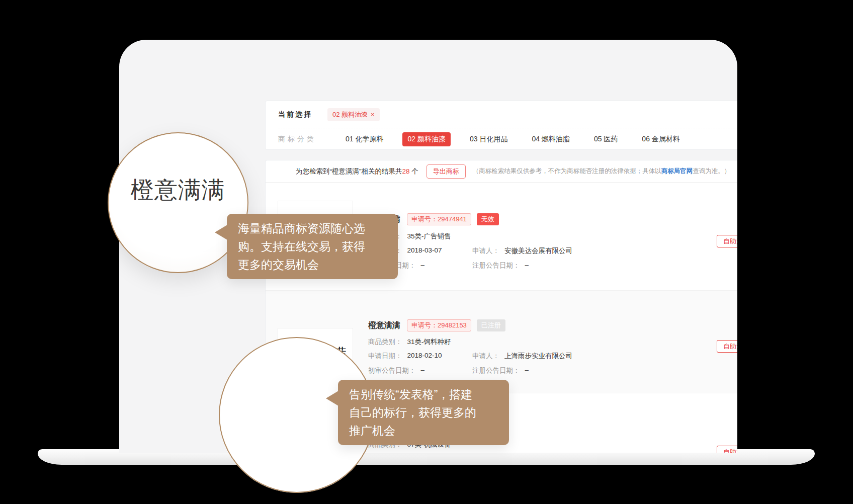 The width and height of the screenshot is (853, 504). Describe the element at coordinates (384, 326) in the screenshot. I see `trademark-name: 橙意满满` at that location.